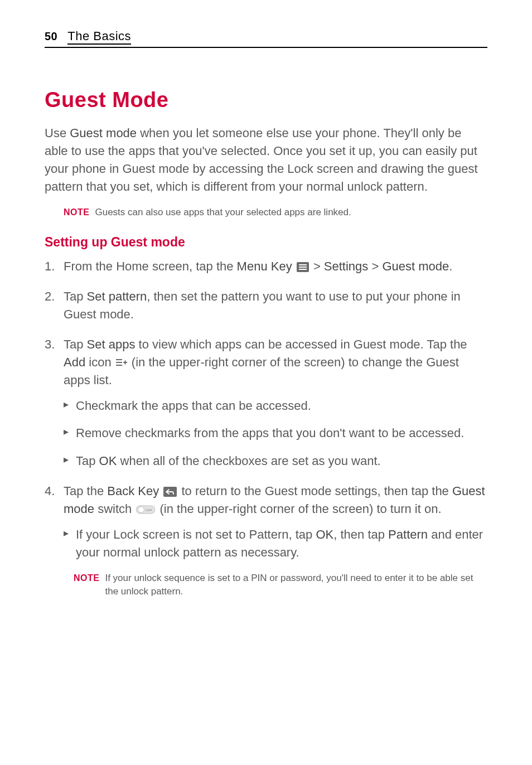 This screenshot has height=765, width=532. I want to click on bullet-text: Tap, so click(88, 461).